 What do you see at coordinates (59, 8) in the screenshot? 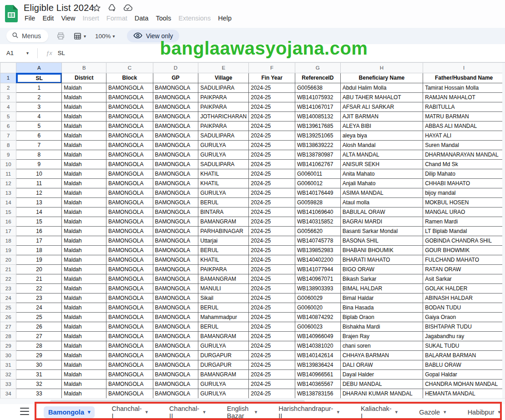
I see `document-title: Eligible List 2024` at bounding box center [59, 8].